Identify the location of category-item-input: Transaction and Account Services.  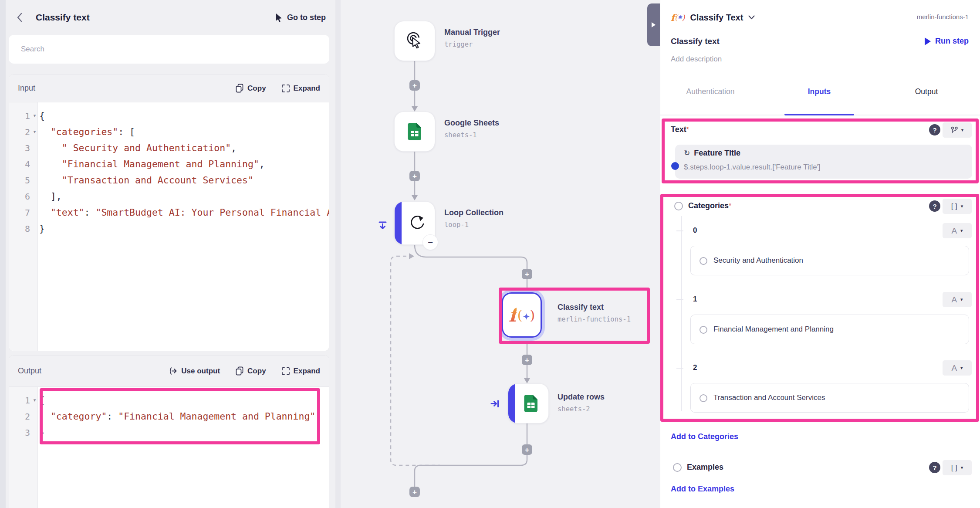
(830, 398).